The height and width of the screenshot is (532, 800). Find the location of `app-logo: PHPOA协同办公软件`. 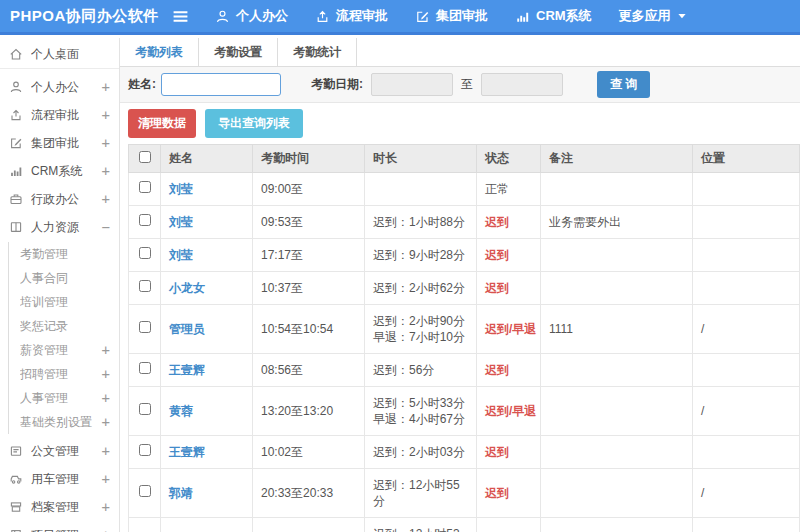

app-logo: PHPOA协同办公软件 is located at coordinates (86, 16).